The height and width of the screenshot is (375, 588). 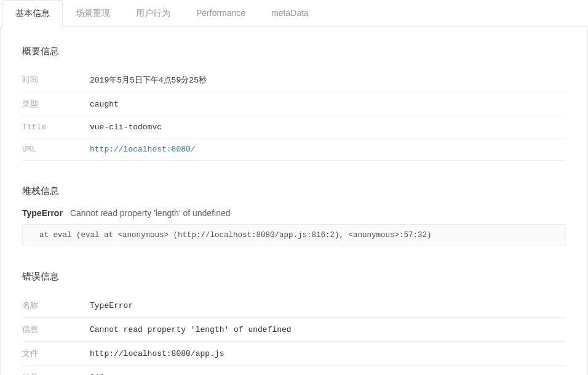 What do you see at coordinates (294, 127) in the screenshot?
I see `summary-row-title: Title vue-cli-todomvc` at bounding box center [294, 127].